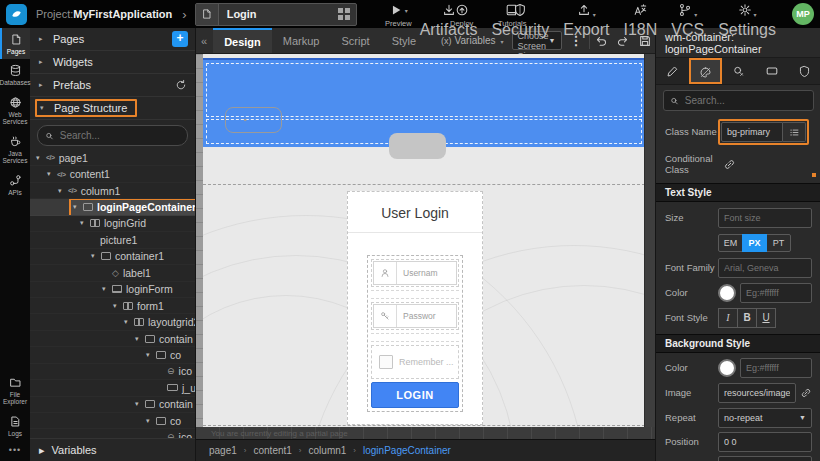  What do you see at coordinates (778, 243) in the screenshot?
I see `unit-pt-button: PT` at bounding box center [778, 243].